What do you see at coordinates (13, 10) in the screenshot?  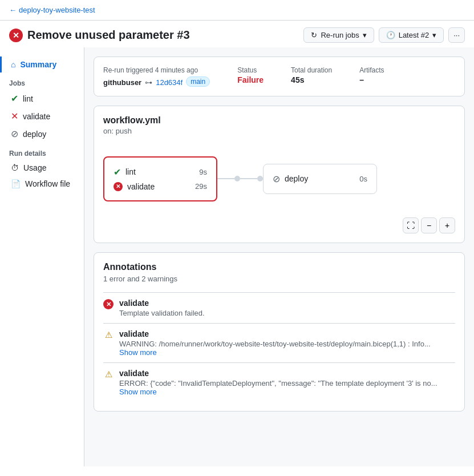 I see `back-arrow-icon: ←` at bounding box center [13, 10].